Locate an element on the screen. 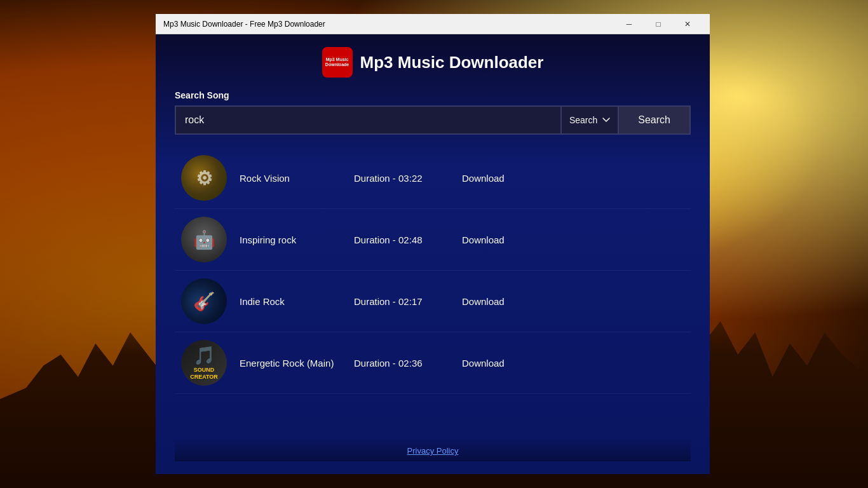 The image size is (868, 488). app-icon: Mp3 Music Downloade is located at coordinates (337, 62).